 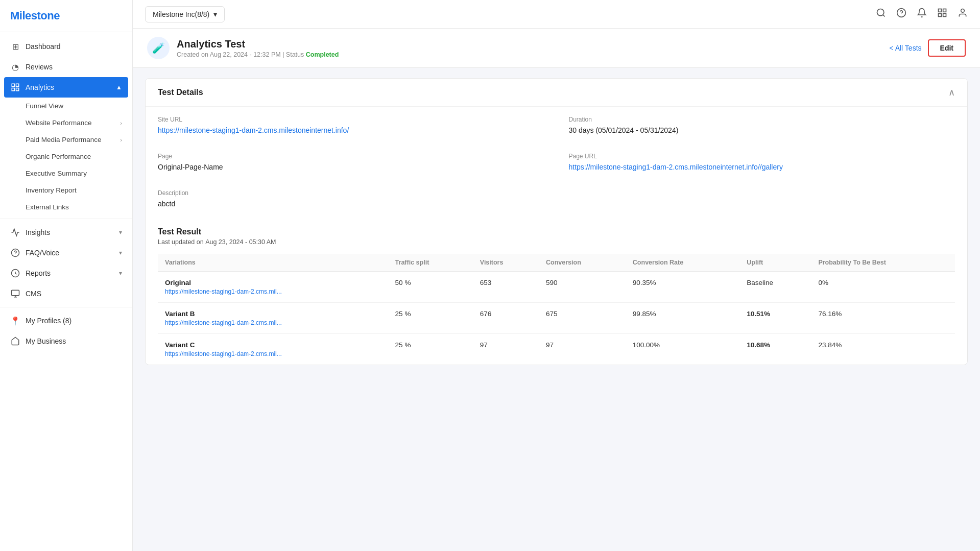 I want to click on page-icon: 🧪, so click(x=158, y=48).